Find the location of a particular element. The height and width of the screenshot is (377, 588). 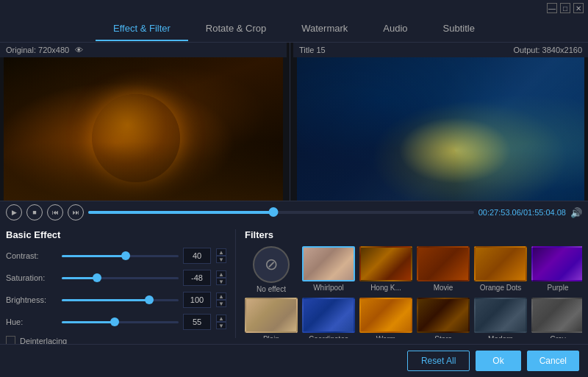

title-label: Title 15 is located at coordinates (312, 50).